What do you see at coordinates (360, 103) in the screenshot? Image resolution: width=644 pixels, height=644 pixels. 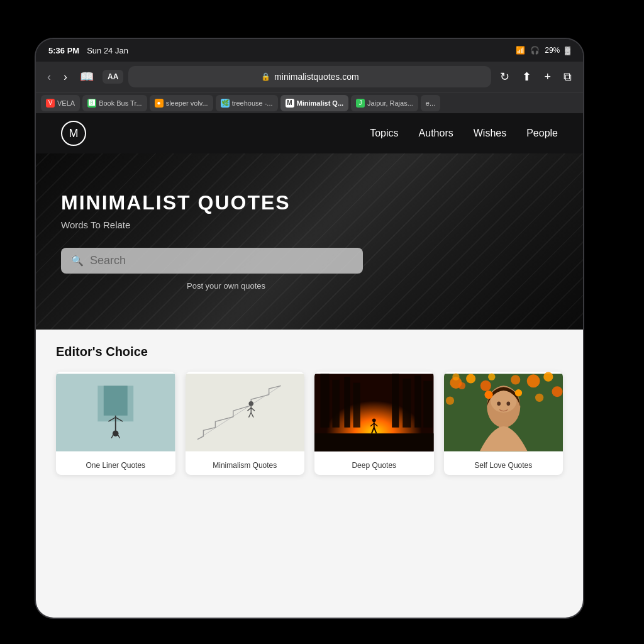 I see `tab-favicon-jaipur: J` at bounding box center [360, 103].